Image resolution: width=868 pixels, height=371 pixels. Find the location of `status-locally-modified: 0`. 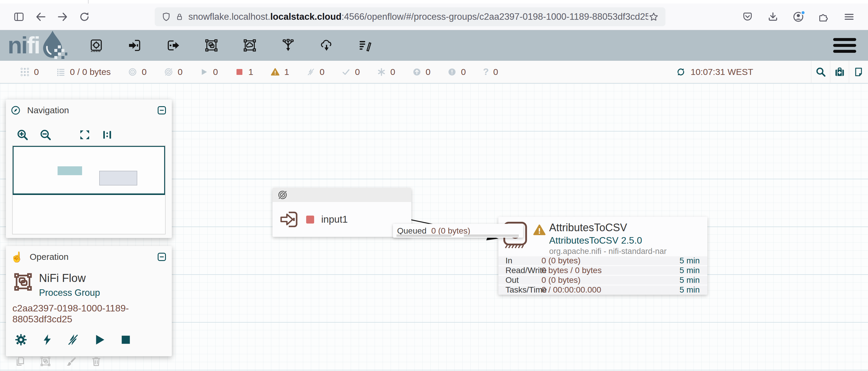

status-locally-modified: 0 is located at coordinates (386, 72).